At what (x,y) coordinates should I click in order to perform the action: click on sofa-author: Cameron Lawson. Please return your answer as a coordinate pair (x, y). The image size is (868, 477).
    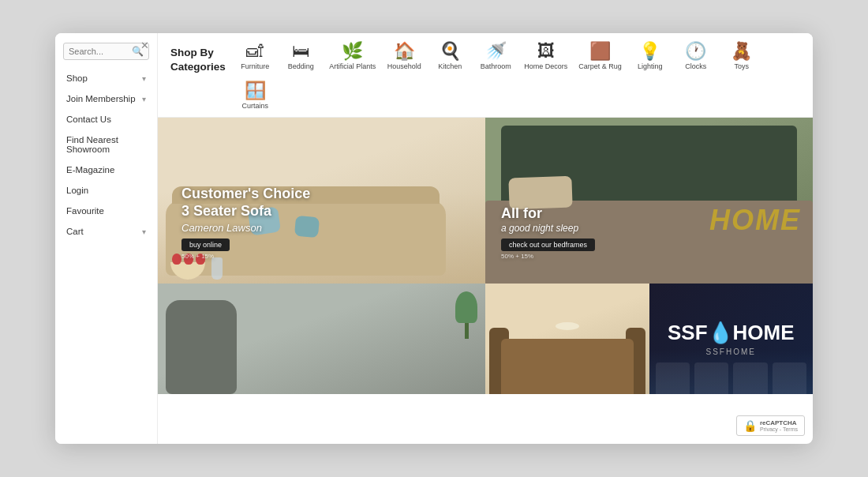
    Looking at the image, I should click on (246, 227).